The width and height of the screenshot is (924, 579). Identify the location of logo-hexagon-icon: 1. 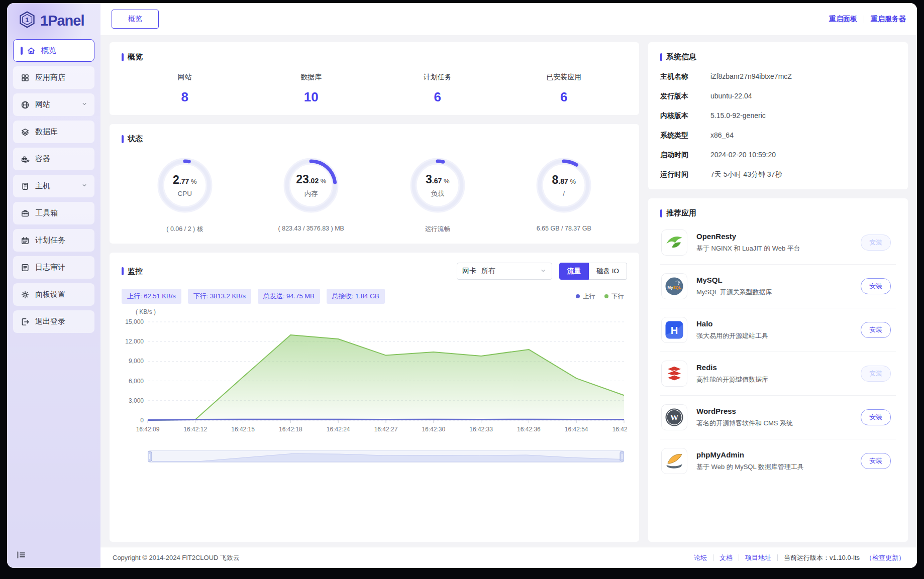
(27, 21).